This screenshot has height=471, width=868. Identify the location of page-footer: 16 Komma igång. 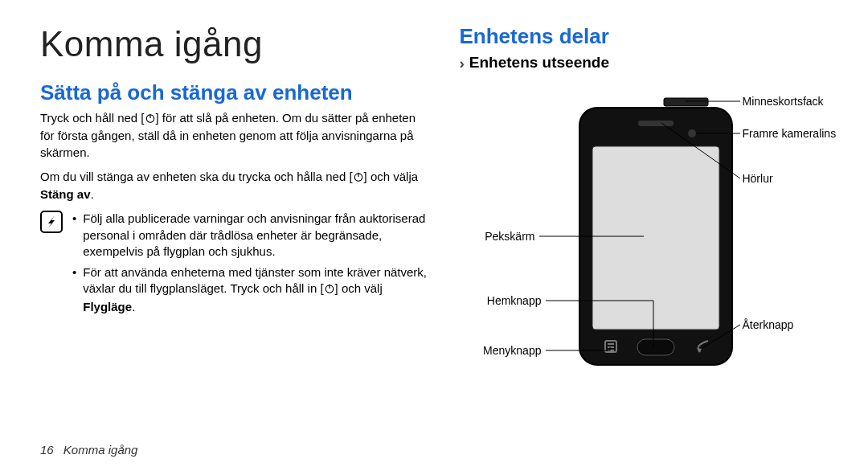
(88, 450).